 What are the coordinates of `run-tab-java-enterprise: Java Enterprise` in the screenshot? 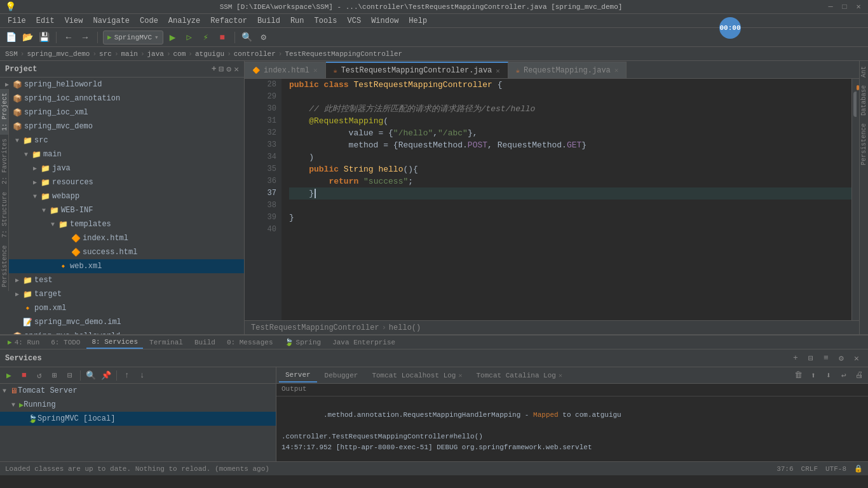 It's located at (363, 342).